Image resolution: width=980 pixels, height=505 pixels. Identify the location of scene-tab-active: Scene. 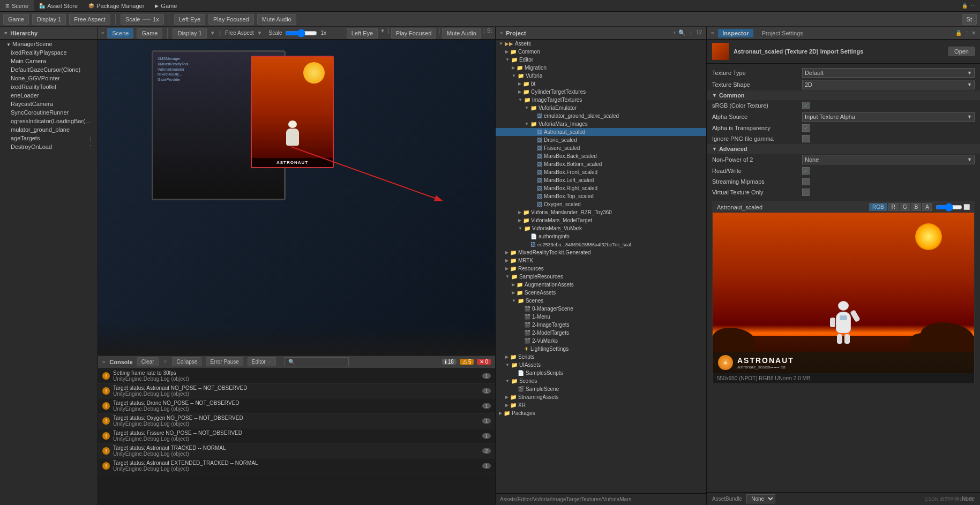
(120, 33).